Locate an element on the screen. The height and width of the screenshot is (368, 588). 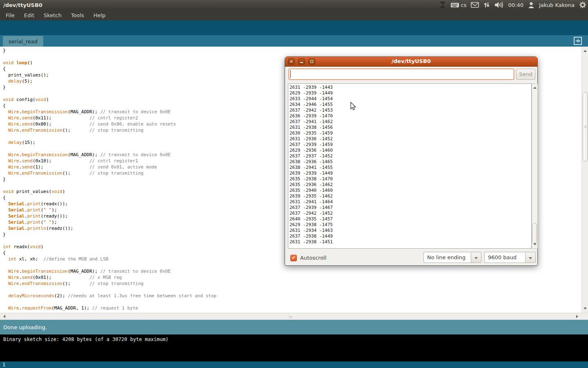
serial-line: 2635 -2936 -1462 is located at coordinates (410, 185).